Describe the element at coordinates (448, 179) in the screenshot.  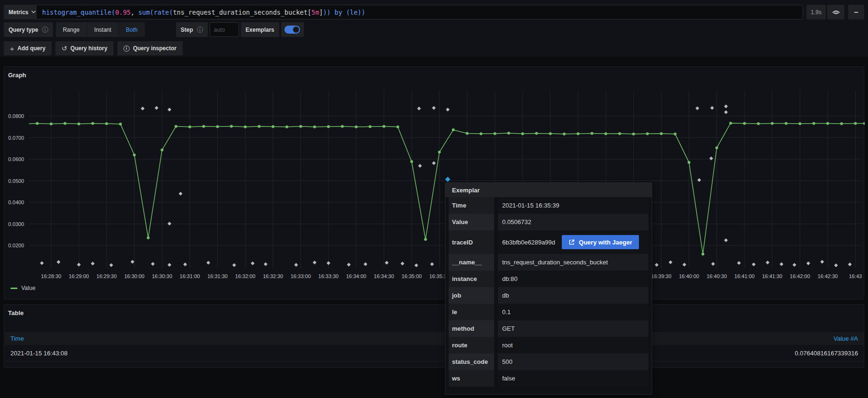
I see `selected-exemplar-marker` at that location.